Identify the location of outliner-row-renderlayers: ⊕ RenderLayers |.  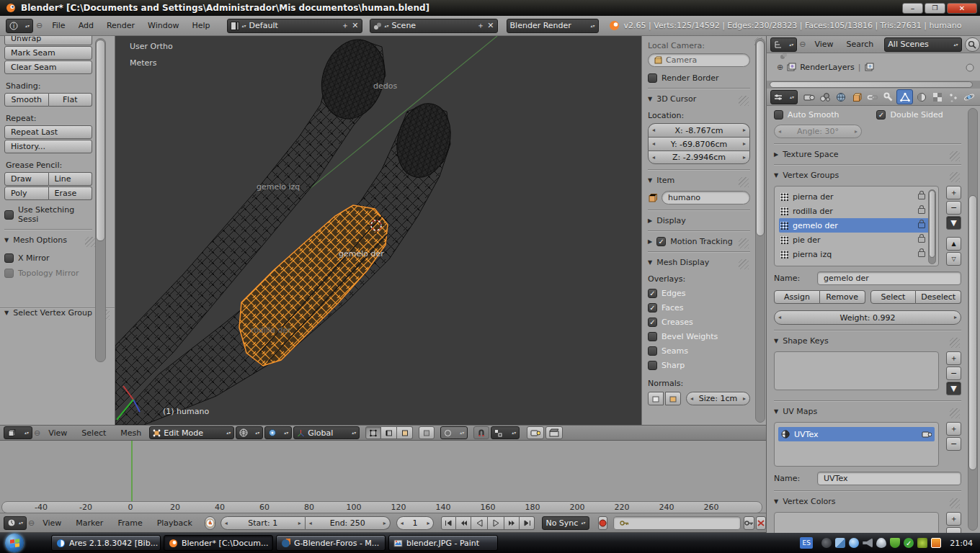
(878, 68).